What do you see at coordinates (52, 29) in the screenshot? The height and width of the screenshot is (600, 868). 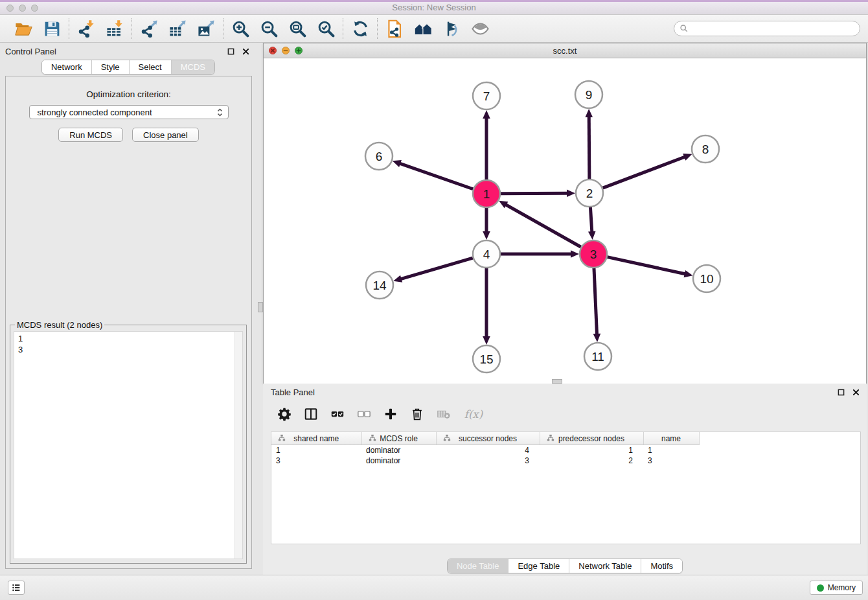 I see `save-icon` at bounding box center [52, 29].